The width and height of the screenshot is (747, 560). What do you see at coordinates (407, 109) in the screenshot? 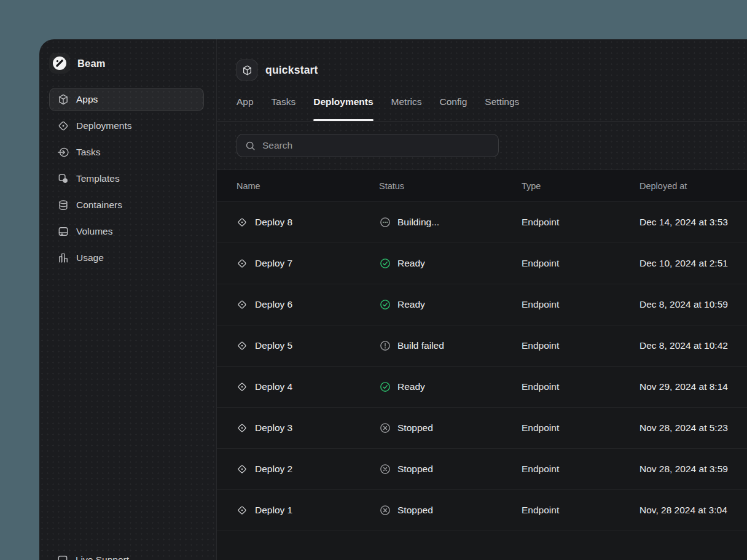
I see `tab-metrics: Metrics` at bounding box center [407, 109].